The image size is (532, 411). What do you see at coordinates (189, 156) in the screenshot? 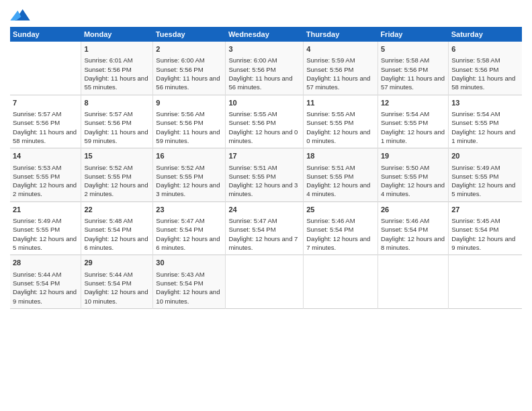
I see `day-number: 16` at bounding box center [189, 156].